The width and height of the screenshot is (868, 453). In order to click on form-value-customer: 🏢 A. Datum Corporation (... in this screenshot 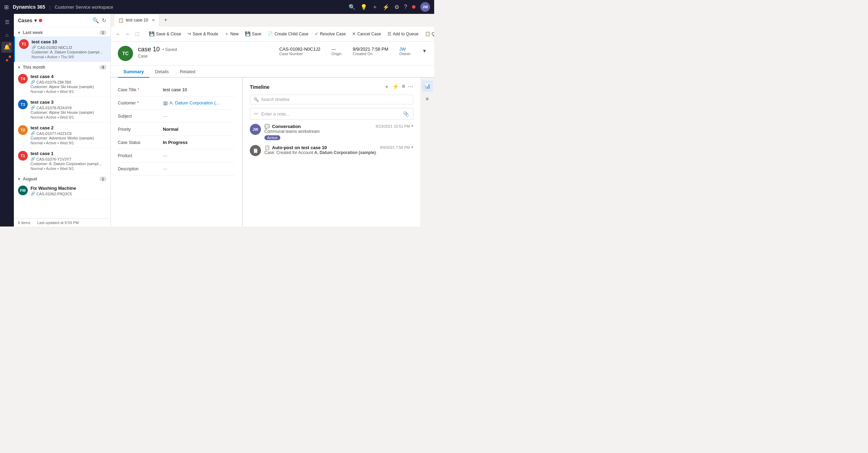, I will do `click(199, 103)`.